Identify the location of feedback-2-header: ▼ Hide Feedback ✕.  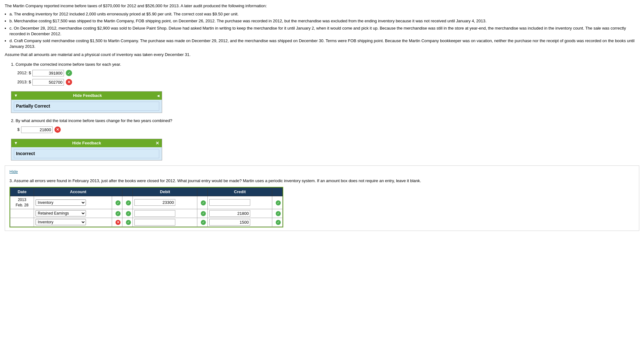
(87, 143).